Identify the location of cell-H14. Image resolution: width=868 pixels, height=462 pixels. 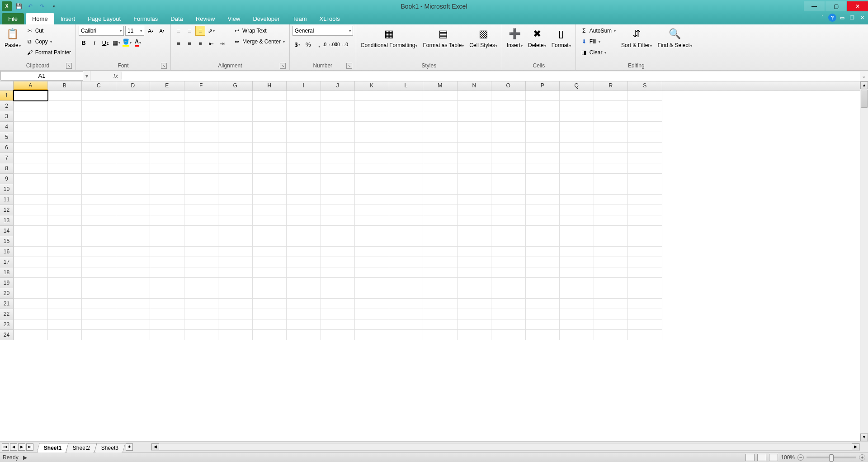
(270, 231).